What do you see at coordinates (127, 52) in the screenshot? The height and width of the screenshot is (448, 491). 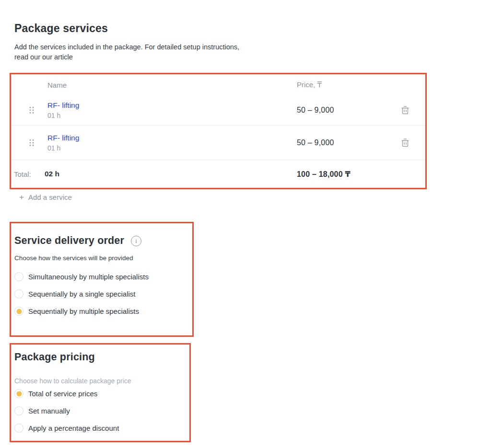 I see `page-subtitle: Add the services included in the package…` at bounding box center [127, 52].